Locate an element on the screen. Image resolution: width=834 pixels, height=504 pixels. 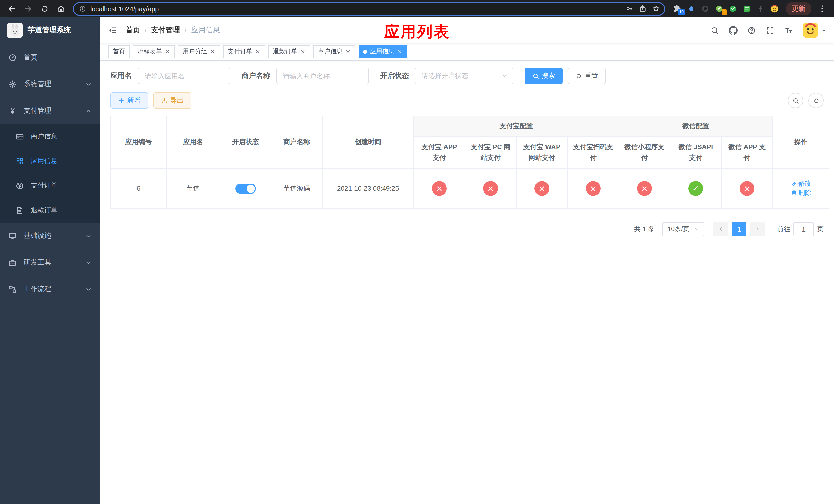
alipay-wap-pay-status-icon is located at coordinates (542, 188).